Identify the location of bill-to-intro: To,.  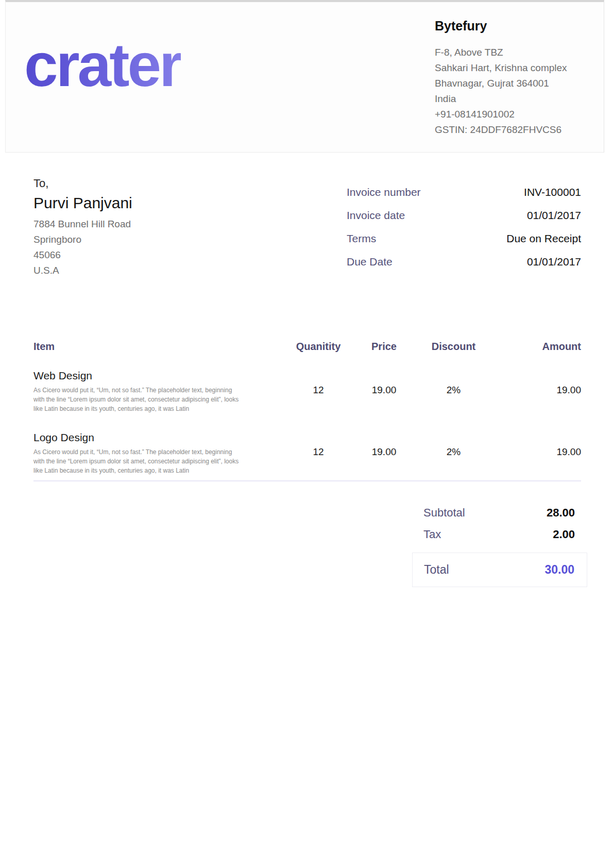
(83, 183).